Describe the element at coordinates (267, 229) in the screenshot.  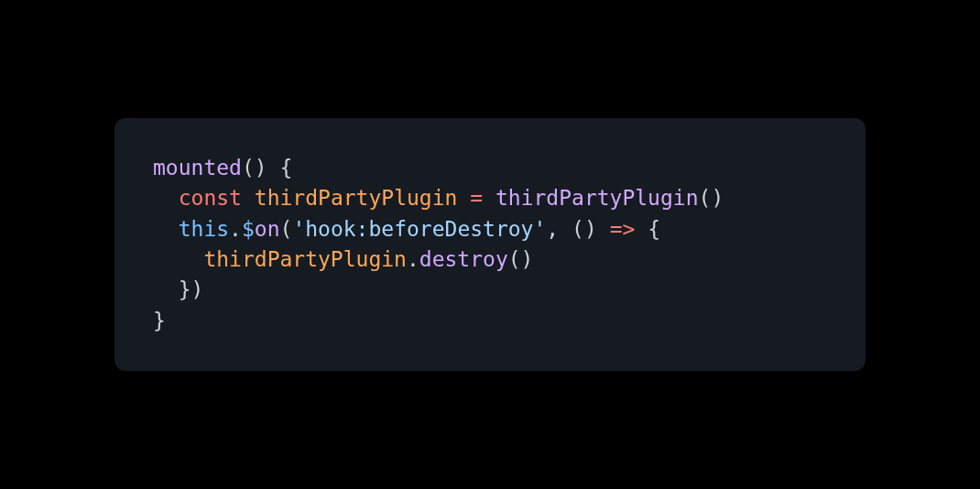
I see `token-method: on` at that location.